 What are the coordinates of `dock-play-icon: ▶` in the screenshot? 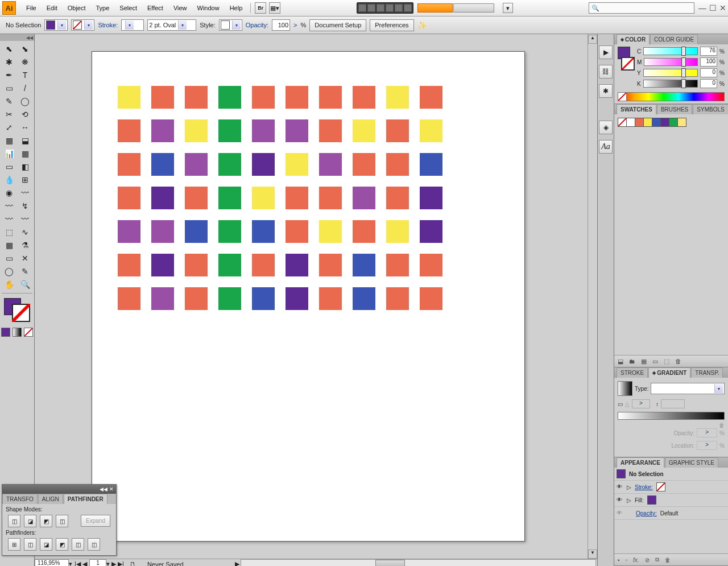 It's located at (606, 52).